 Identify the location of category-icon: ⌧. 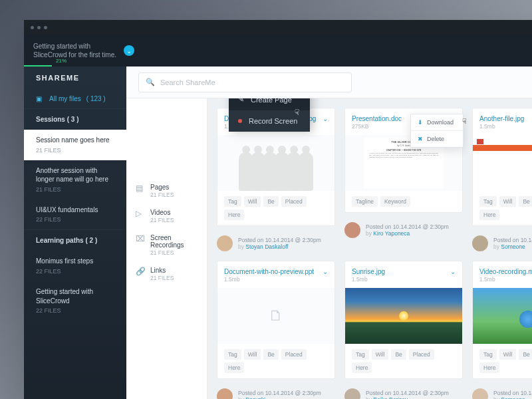
(140, 239).